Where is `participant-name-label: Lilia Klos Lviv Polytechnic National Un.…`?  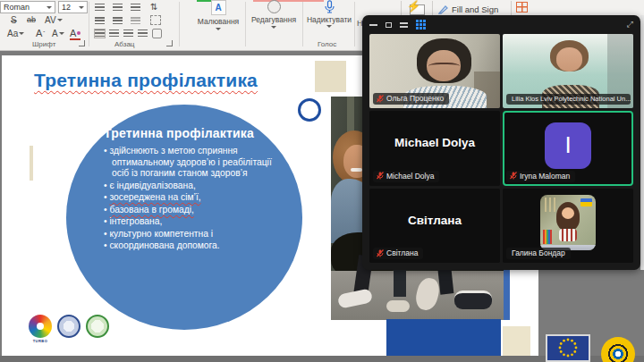
participant-name-label: Lilia Klos Lviv Polytechnic National Un.… is located at coordinates (569, 99).